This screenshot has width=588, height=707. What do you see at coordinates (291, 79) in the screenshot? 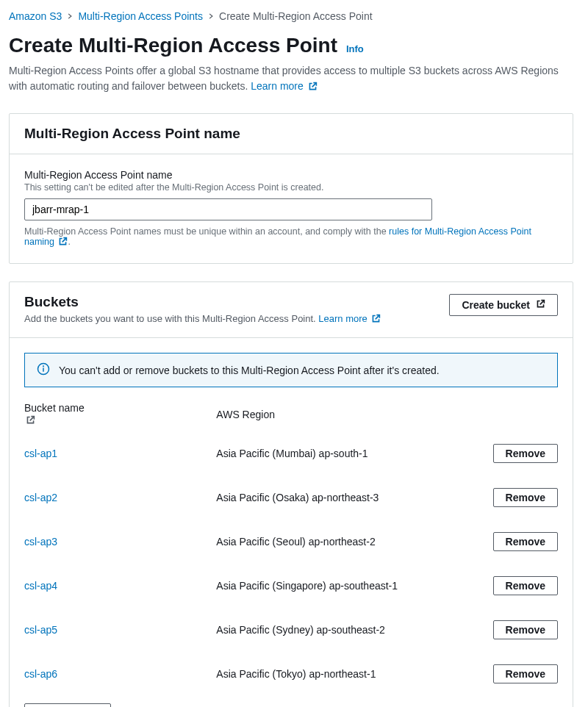
I see `page-description: Multi-Region Access Points offer a globa…` at bounding box center [291, 79].